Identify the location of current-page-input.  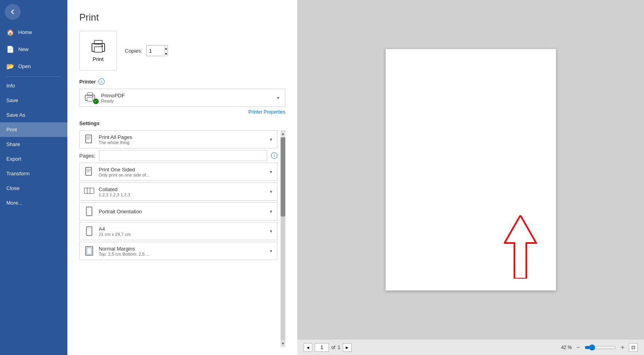
(322, 347).